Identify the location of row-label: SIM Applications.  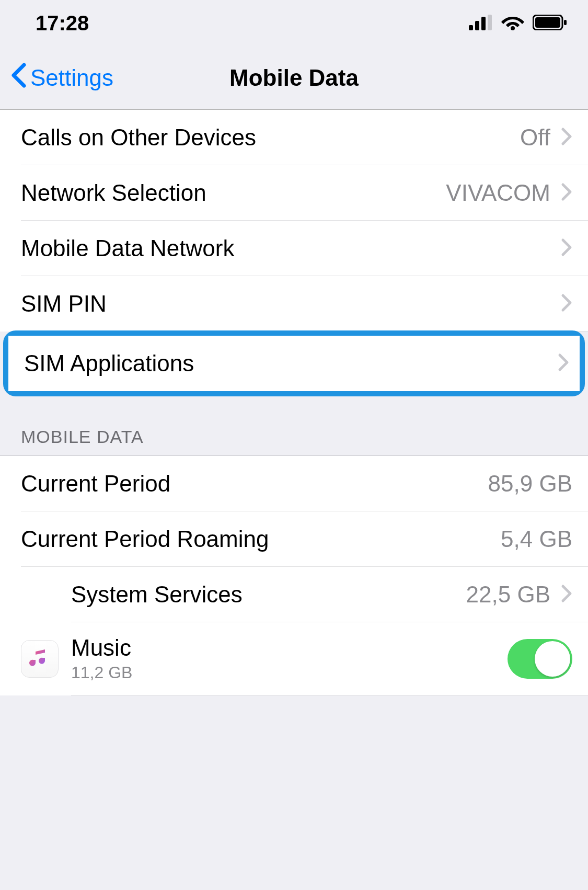
(109, 363).